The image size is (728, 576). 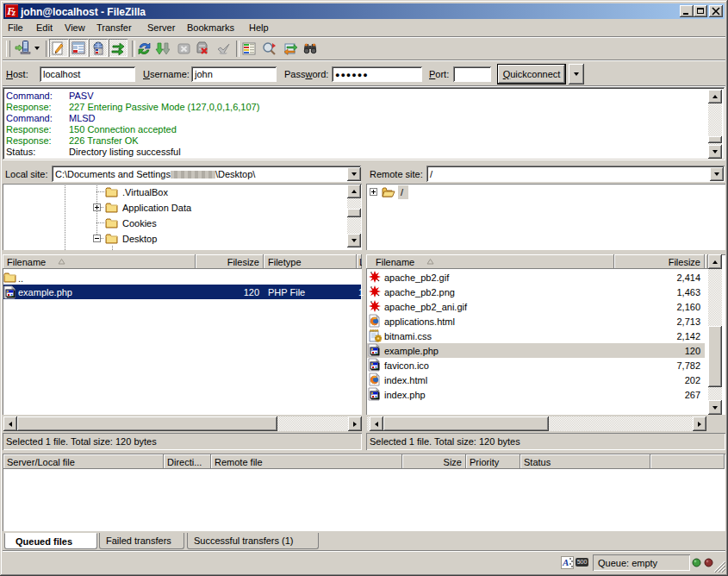 What do you see at coordinates (14, 12) in the screenshot?
I see `svg-text: z` at bounding box center [14, 12].